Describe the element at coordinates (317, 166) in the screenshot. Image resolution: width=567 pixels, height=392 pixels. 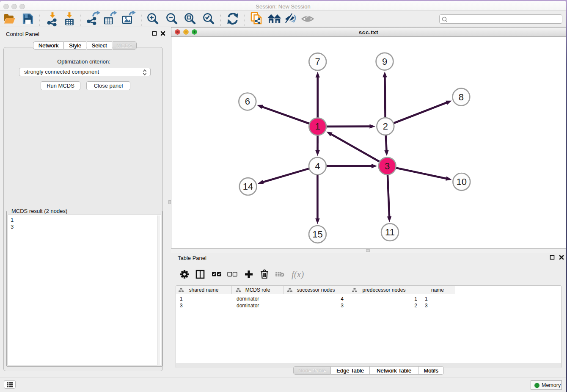
I see `svg-text: 4` at that location.